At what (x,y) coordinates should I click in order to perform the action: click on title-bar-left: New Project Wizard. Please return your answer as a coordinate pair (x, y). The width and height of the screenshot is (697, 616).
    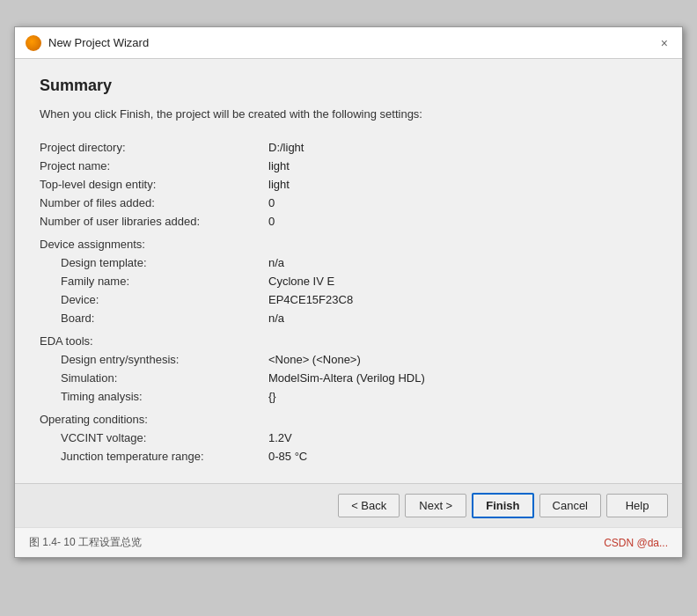
    Looking at the image, I should click on (87, 43).